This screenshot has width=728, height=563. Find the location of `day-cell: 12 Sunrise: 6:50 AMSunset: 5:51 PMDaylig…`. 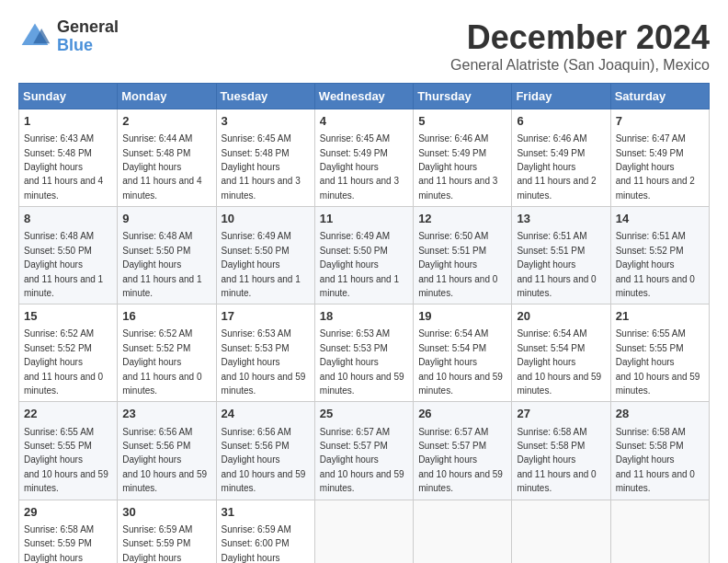

day-cell: 12 Sunrise: 6:50 AMSunset: 5:51 PMDaylig… is located at coordinates (463, 256).